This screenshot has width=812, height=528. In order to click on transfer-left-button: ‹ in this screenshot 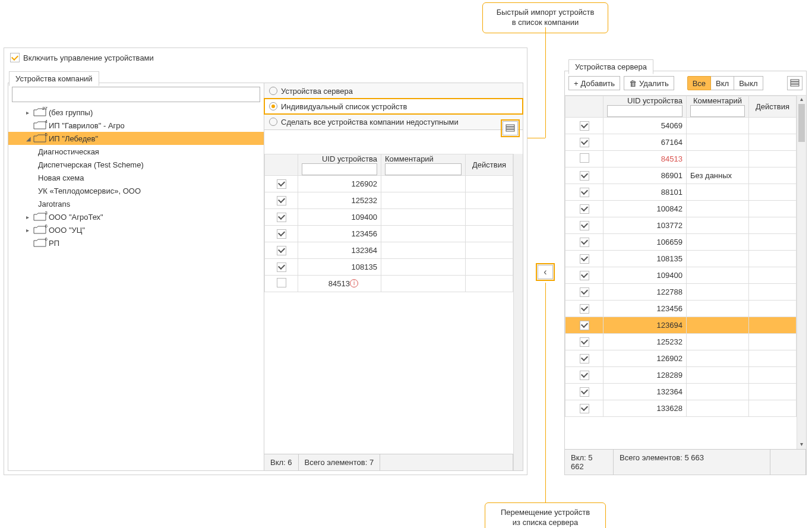, I will do `click(545, 272)`.